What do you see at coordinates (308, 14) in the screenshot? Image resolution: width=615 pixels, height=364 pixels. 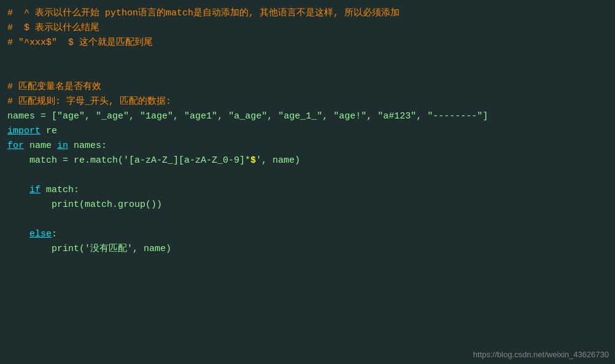 I see `line-1: # ^ 表示以什么开始 python语言的match是自动添加的, 其他语言不是…` at bounding box center [308, 14].